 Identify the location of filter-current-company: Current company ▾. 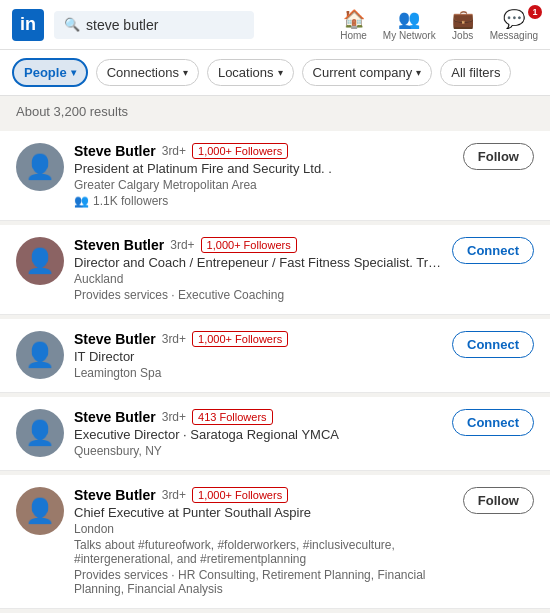
(368, 72).